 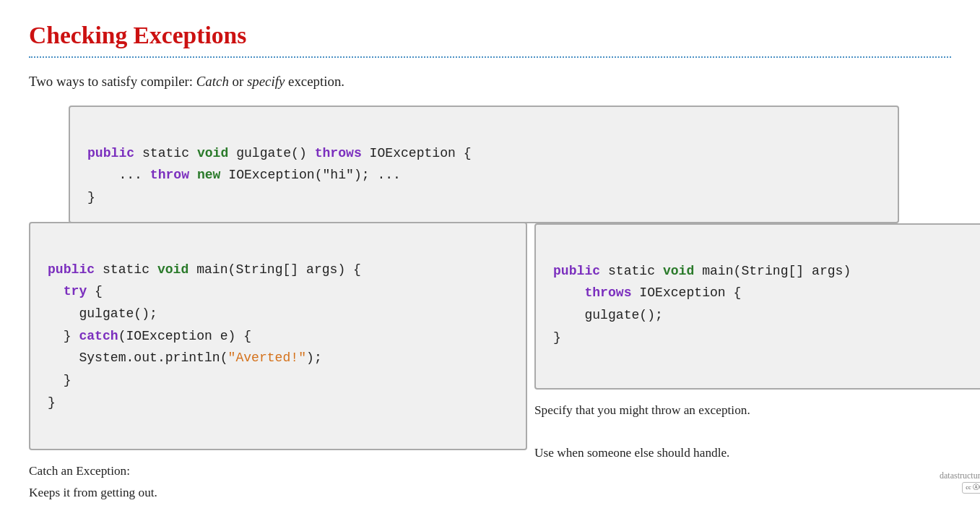 I want to click on footer: datastructur.es cc ⒶⒶ, so click(x=757, y=482).